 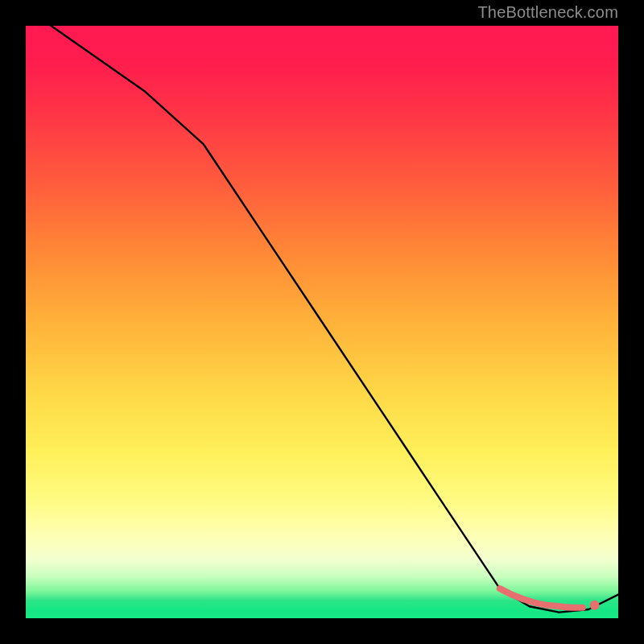 I want to click on highlight-segment-path, so click(x=541, y=598).